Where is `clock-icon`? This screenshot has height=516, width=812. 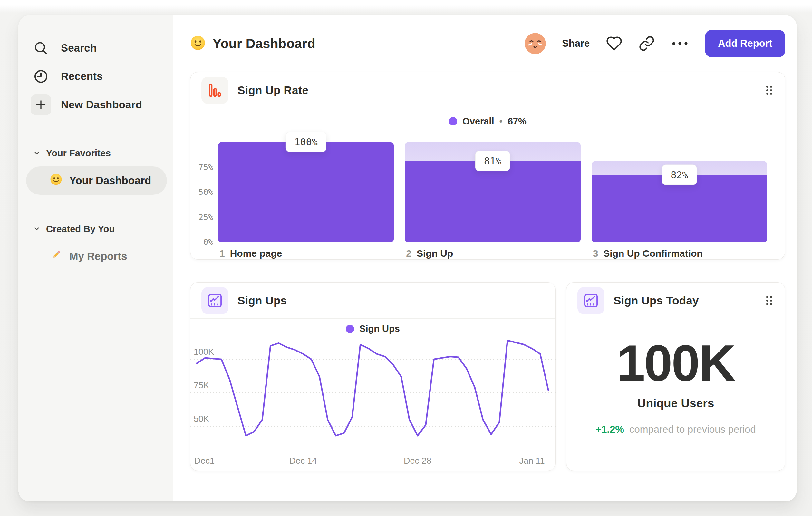 clock-icon is located at coordinates (41, 76).